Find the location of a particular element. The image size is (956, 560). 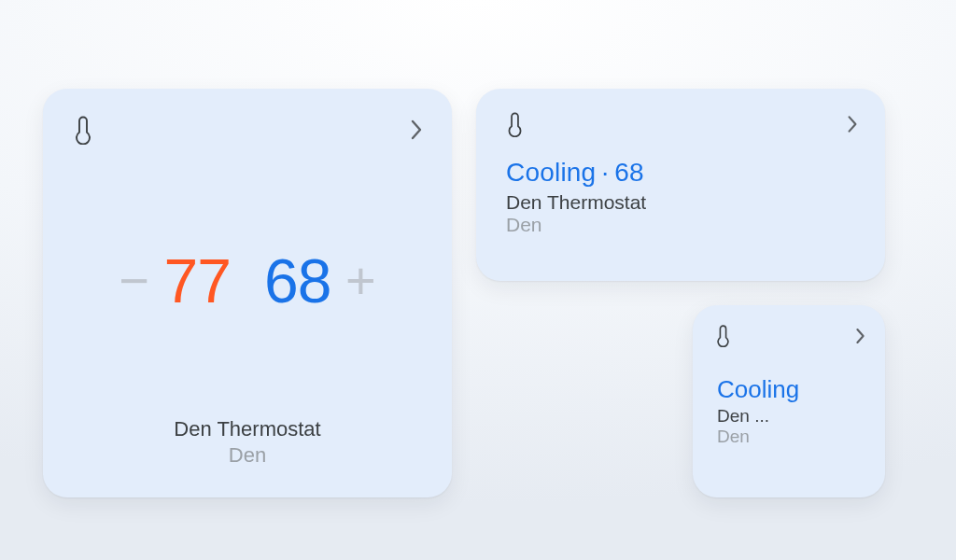

heat-setpoint: 77 is located at coordinates (198, 281).